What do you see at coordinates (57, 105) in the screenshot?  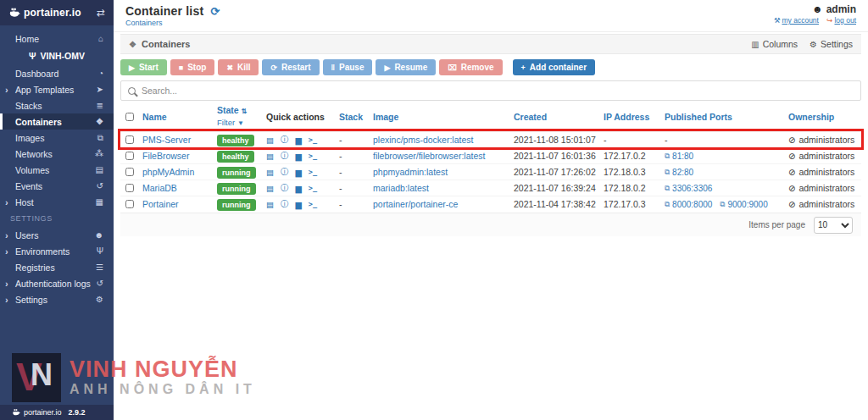 I see `sidebar-item-stacks: Stacks ≣` at bounding box center [57, 105].